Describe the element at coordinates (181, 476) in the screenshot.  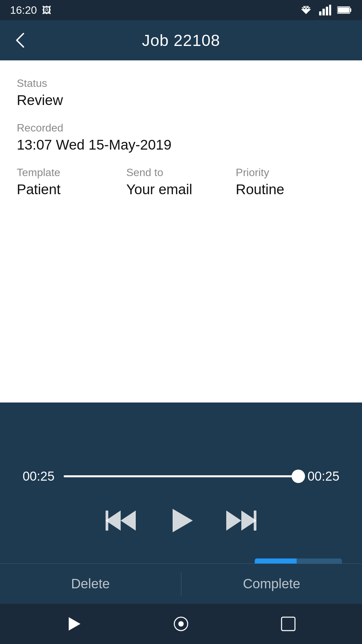
I see `progress-row: 00:25 00:25` at that location.